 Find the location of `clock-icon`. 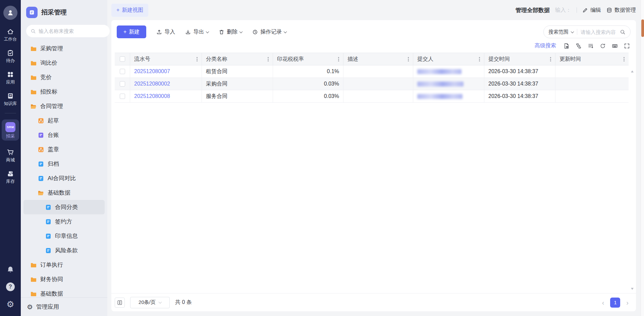

clock-icon is located at coordinates (255, 32).